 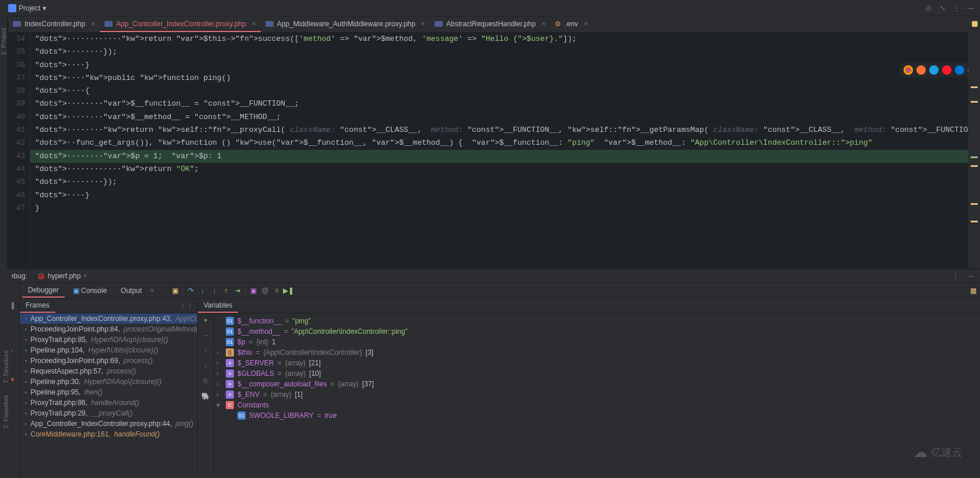 What do you see at coordinates (29, 8) in the screenshot?
I see `project-label: Project` at bounding box center [29, 8].